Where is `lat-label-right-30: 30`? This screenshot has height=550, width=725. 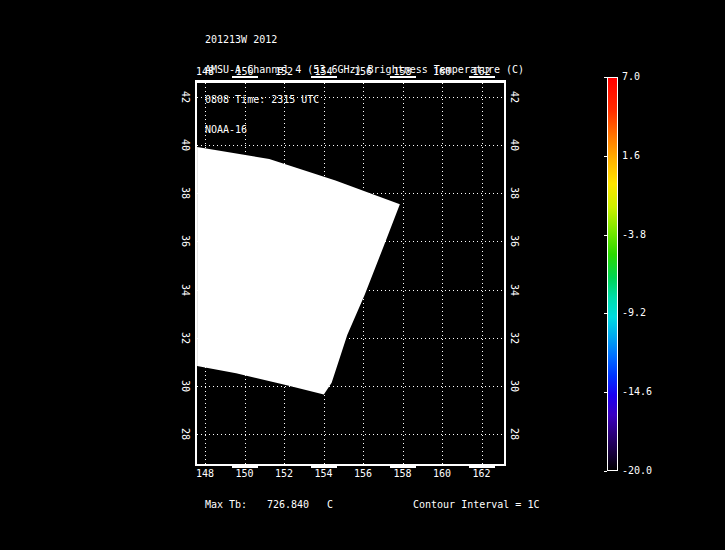
lat-label-right-30: 30 is located at coordinates (514, 386).